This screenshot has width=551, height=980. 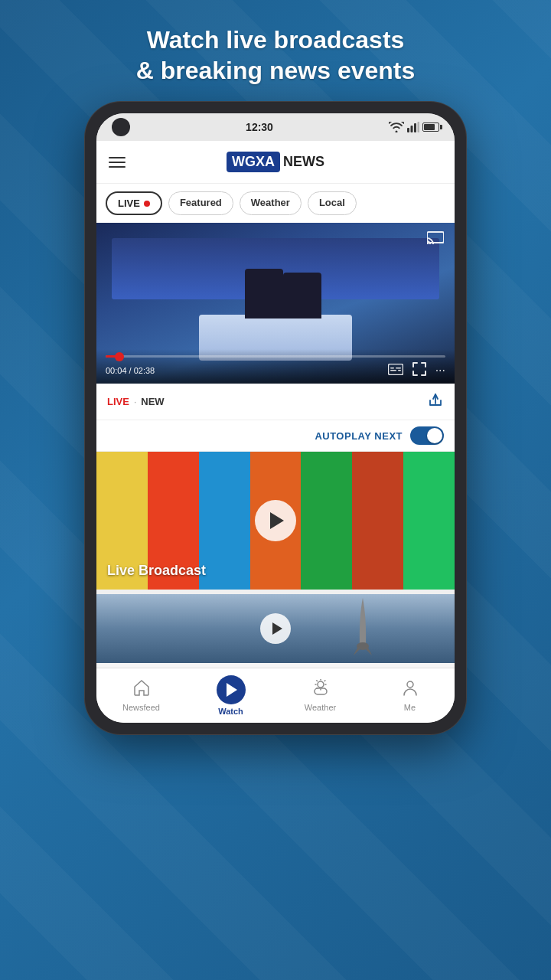 I want to click on new-label: NEW, so click(x=152, y=401).